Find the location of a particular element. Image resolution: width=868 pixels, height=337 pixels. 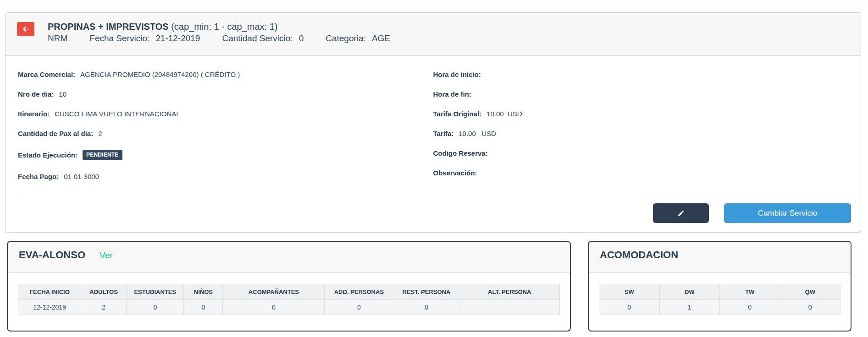

accommodation-panel-header: ACOMODACION is located at coordinates (720, 257).